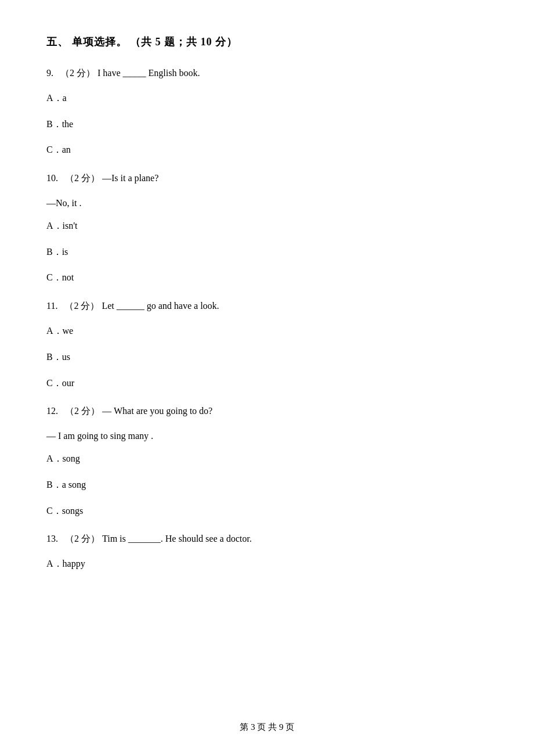 This screenshot has height=756, width=534. I want to click on question-12-sub: — I am going to sing many ., so click(267, 437).